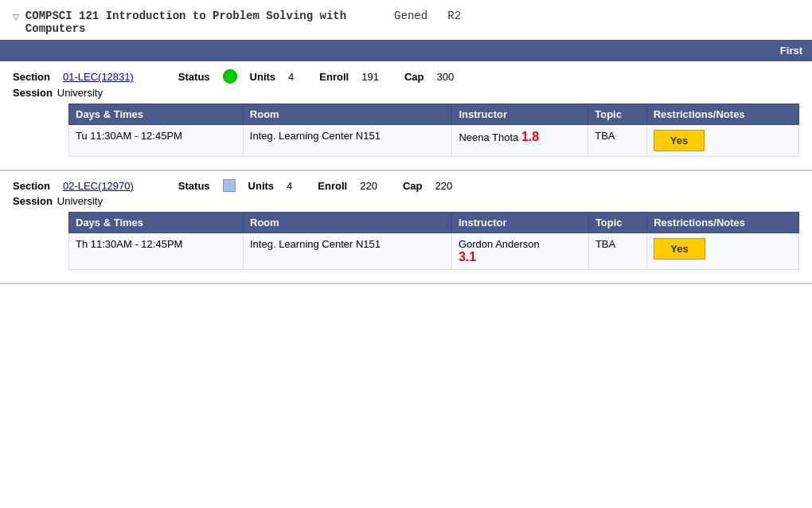 The image size is (812, 508). I want to click on course-header: ▽ COMPSCI 121 Introduction to Problem So…, so click(406, 20).